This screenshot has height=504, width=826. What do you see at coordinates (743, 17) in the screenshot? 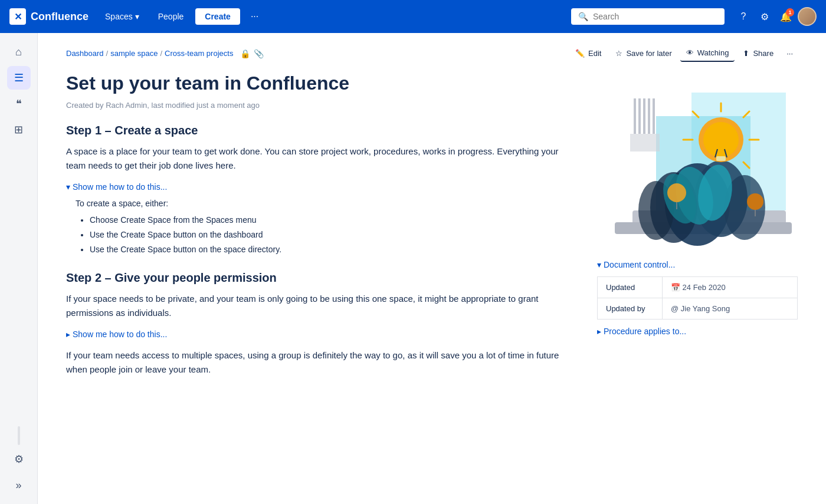
I see `help-button: ?` at bounding box center [743, 17].